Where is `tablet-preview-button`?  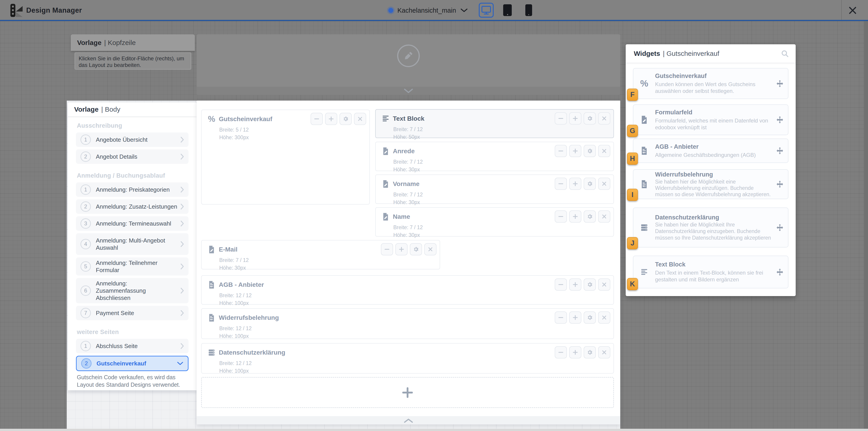 tablet-preview-button is located at coordinates (507, 10).